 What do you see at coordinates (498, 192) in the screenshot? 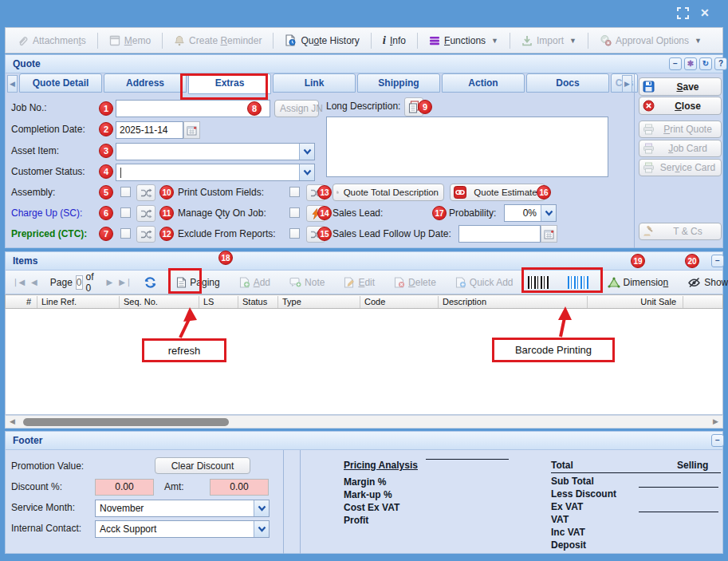
I see `quote-estimate-button: Quote Estimate` at bounding box center [498, 192].